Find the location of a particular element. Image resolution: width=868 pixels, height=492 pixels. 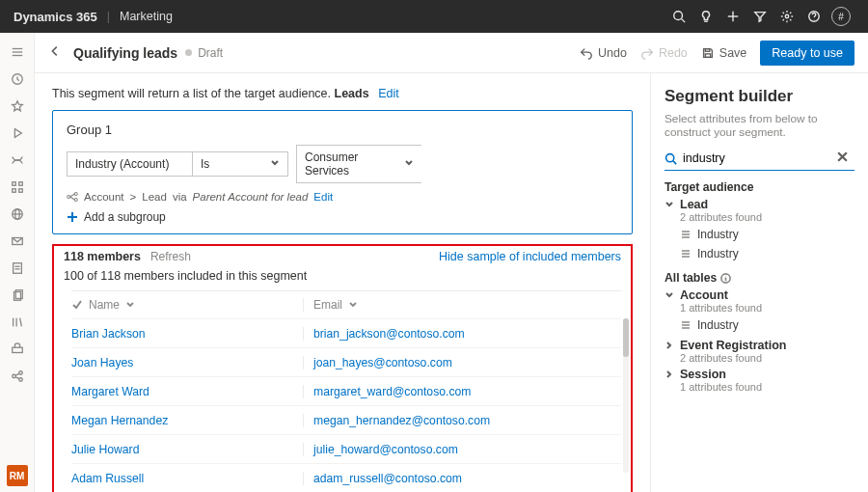

lightbulb-icon is located at coordinates (706, 16).